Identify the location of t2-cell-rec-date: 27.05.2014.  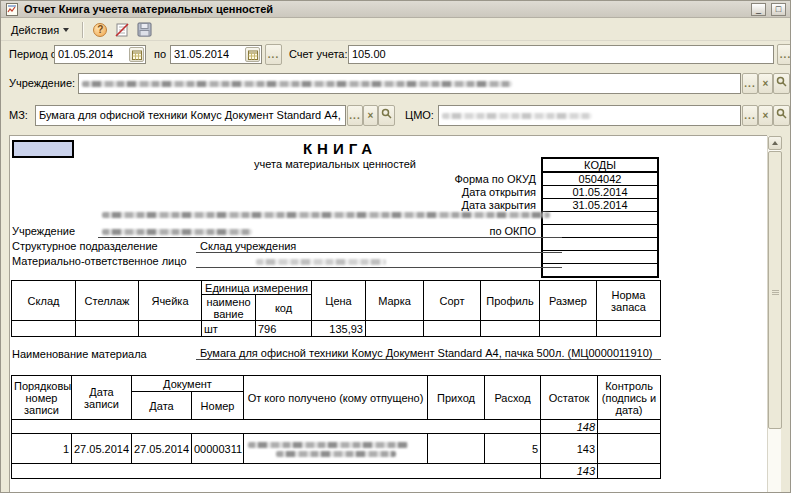
(102, 449).